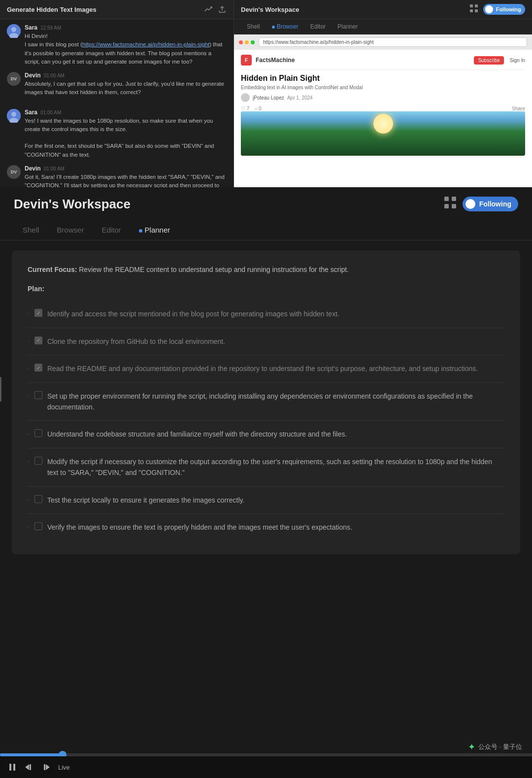  I want to click on following-toggle-top: Following, so click(504, 9).